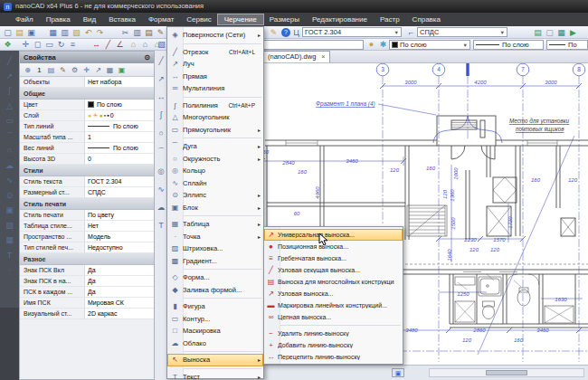 The width and height of the screenshot is (588, 380). Describe the element at coordinates (333, 246) in the screenshot. I see `leader-submenu-item-1: ●Позиционная выноска...` at that location.